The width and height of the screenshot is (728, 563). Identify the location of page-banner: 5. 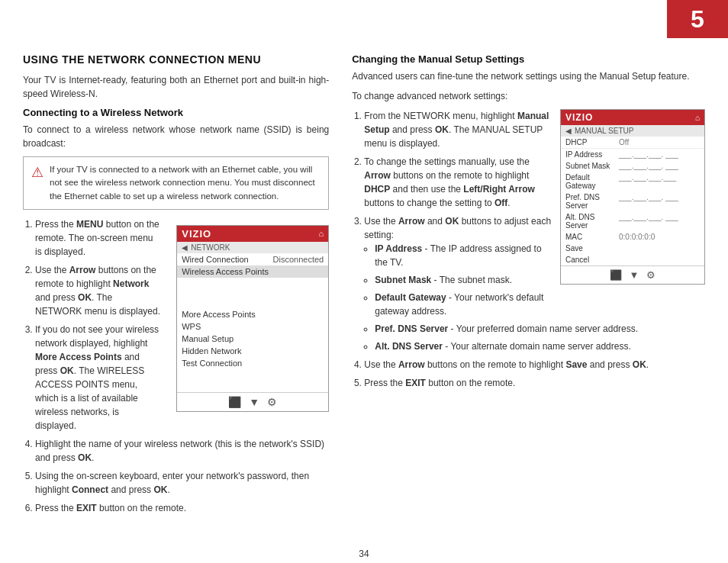
(697, 19).